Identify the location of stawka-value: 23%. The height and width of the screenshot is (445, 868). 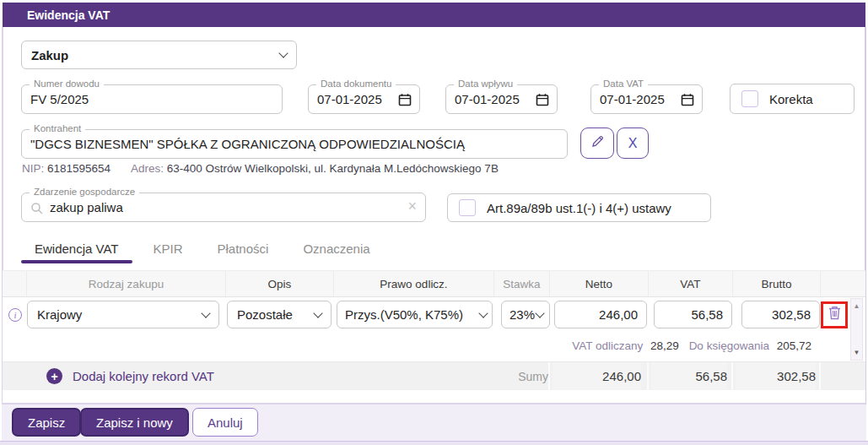
(522, 314).